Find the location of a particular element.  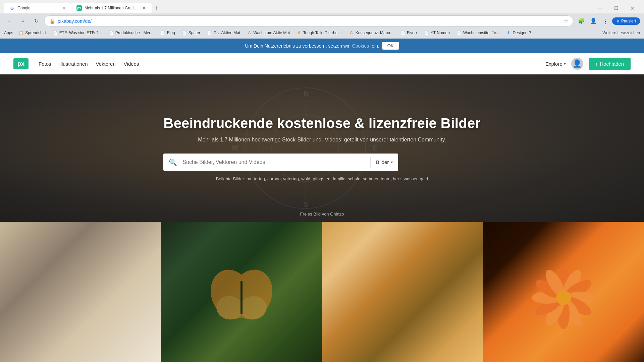

cookie-text2: ein. is located at coordinates (376, 46).